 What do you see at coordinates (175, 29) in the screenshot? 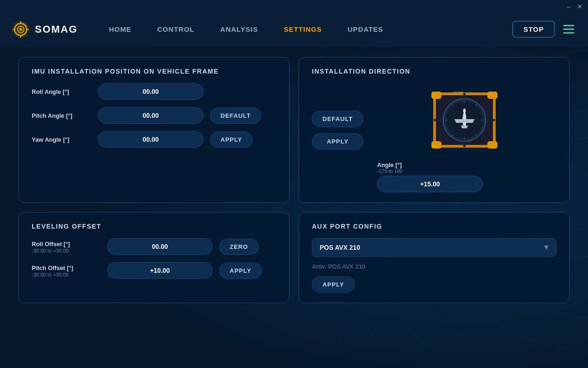
I see `nav-control: CONTROL` at bounding box center [175, 29].